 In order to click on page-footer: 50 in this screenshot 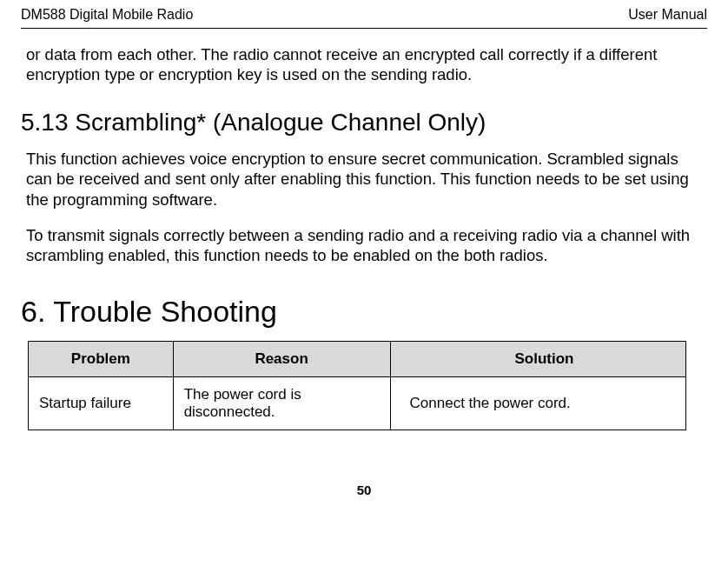, I will do `click(364, 490)`.